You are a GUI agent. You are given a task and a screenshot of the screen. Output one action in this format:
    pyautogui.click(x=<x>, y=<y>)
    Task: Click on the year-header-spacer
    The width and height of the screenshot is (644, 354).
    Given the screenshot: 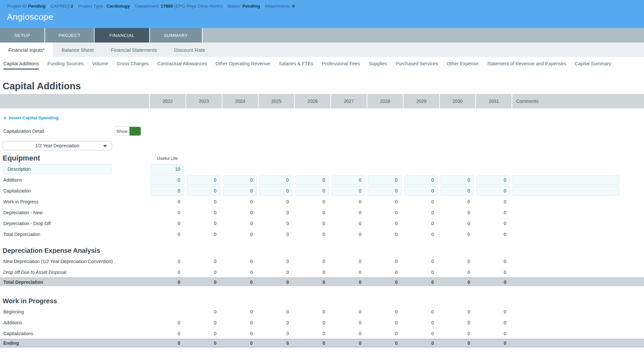 What is the action you would take?
    pyautogui.click(x=74, y=101)
    